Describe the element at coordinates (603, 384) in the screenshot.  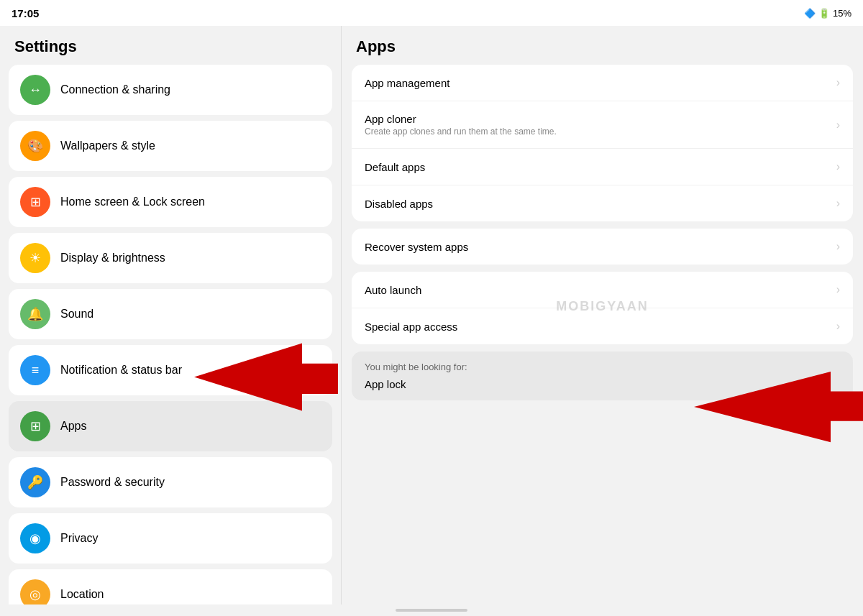
I see `suggestion-item-app-lock: App lock` at that location.